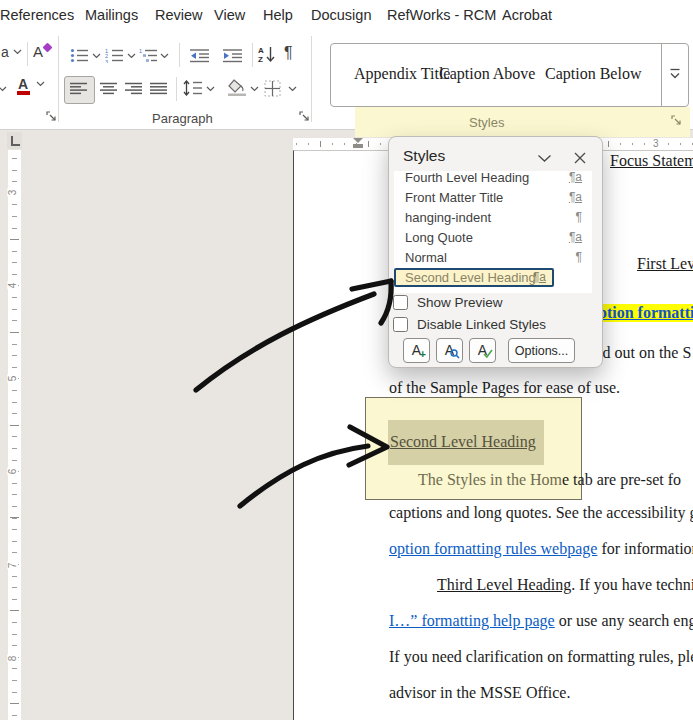 The height and width of the screenshot is (720, 693). I want to click on gallery-more-icon, so click(675, 74).